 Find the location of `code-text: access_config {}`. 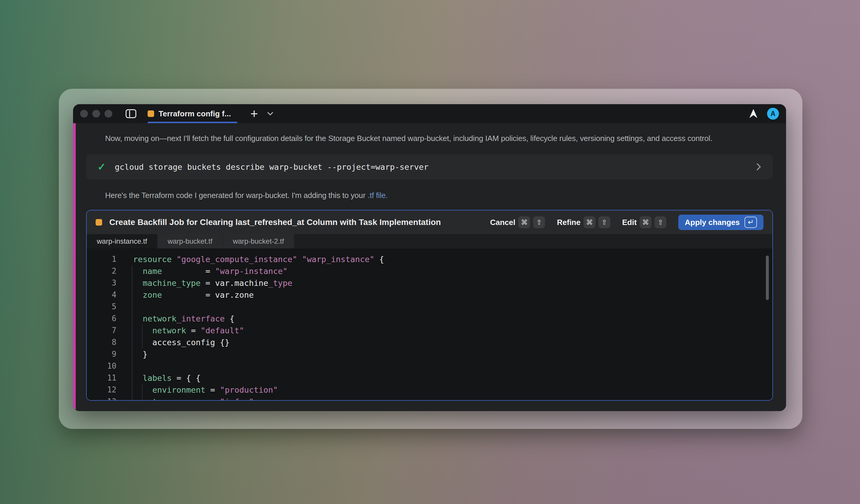

code-text: access_config {} is located at coordinates (182, 342).